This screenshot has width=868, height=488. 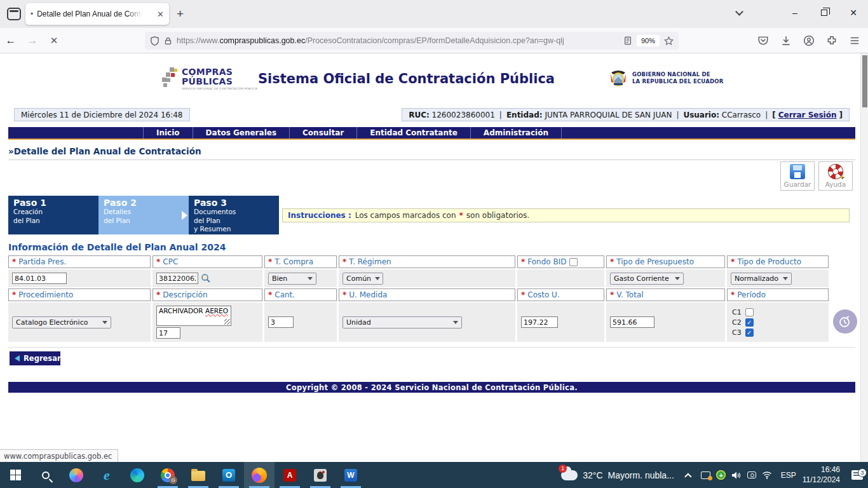 What do you see at coordinates (323, 133) in the screenshot?
I see `nav-item-consultar: Consultar` at bounding box center [323, 133].